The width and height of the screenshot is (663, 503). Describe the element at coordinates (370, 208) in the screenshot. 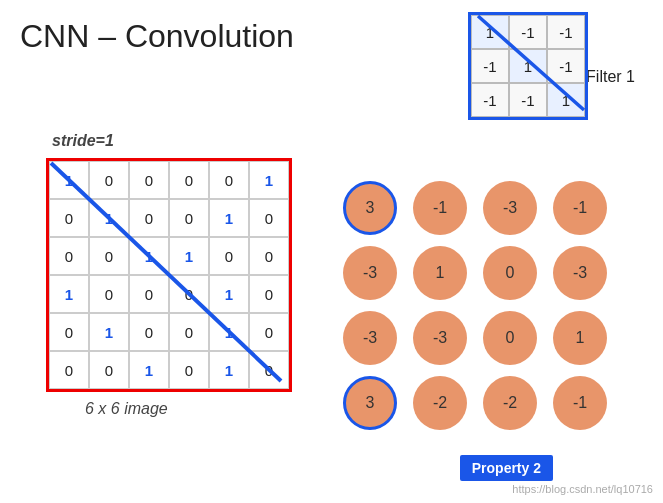

I see `output-cell-0: 3` at that location.